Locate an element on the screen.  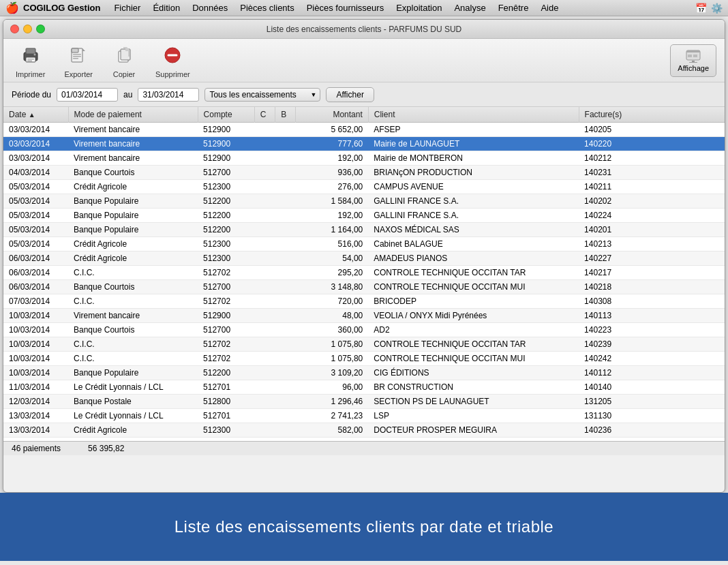
menu-fenetre: Fenêtre is located at coordinates (514, 8).